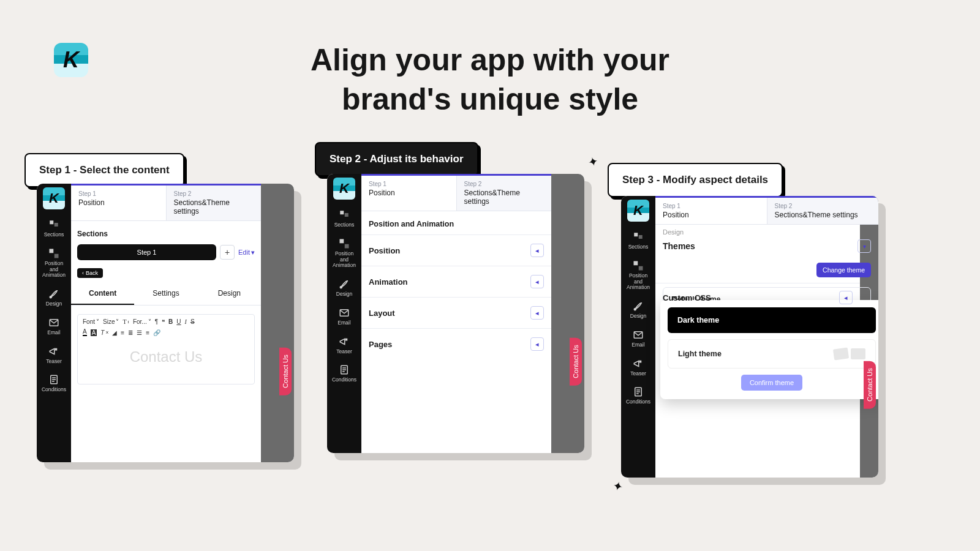  Describe the element at coordinates (695, 180) in the screenshot. I see `step3-label: Step 3 - Modify aspect details` at that location.